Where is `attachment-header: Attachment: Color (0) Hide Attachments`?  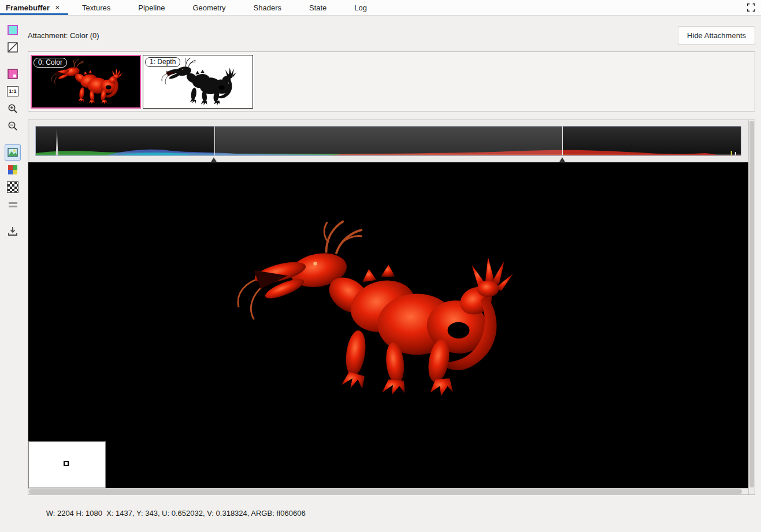
attachment-header: Attachment: Color (0) Hide Attachments is located at coordinates (392, 35).